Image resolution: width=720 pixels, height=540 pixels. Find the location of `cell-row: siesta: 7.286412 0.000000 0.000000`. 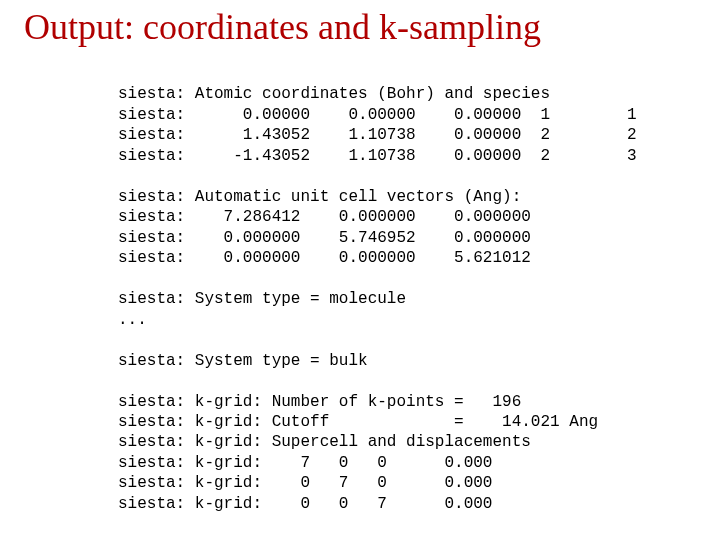

cell-row: siesta: 7.286412 0.000000 0.000000 is located at coordinates (324, 217).